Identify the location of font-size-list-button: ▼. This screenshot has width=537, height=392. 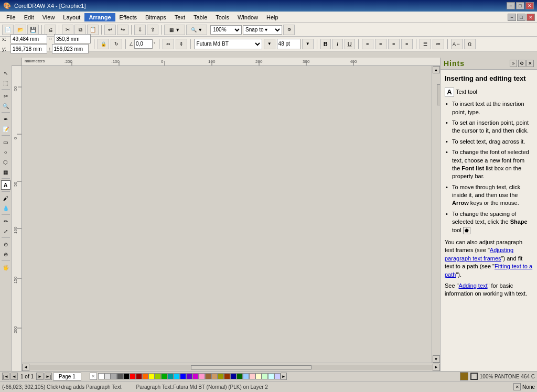
(308, 44).